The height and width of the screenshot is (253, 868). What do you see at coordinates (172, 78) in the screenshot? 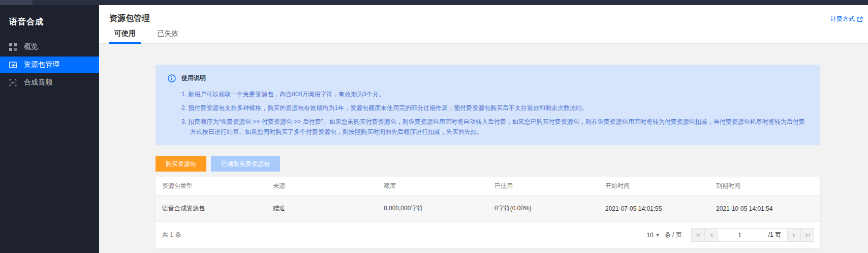
I see `info-icon` at bounding box center [172, 78].